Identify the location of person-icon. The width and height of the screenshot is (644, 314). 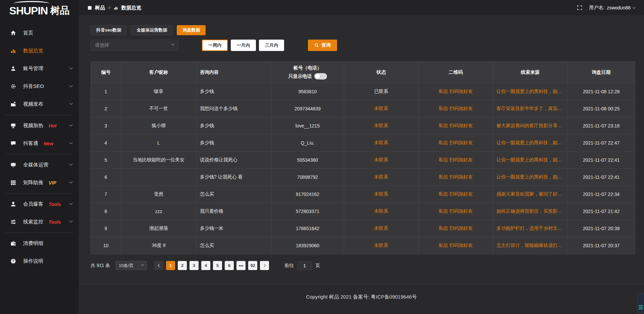
(13, 204).